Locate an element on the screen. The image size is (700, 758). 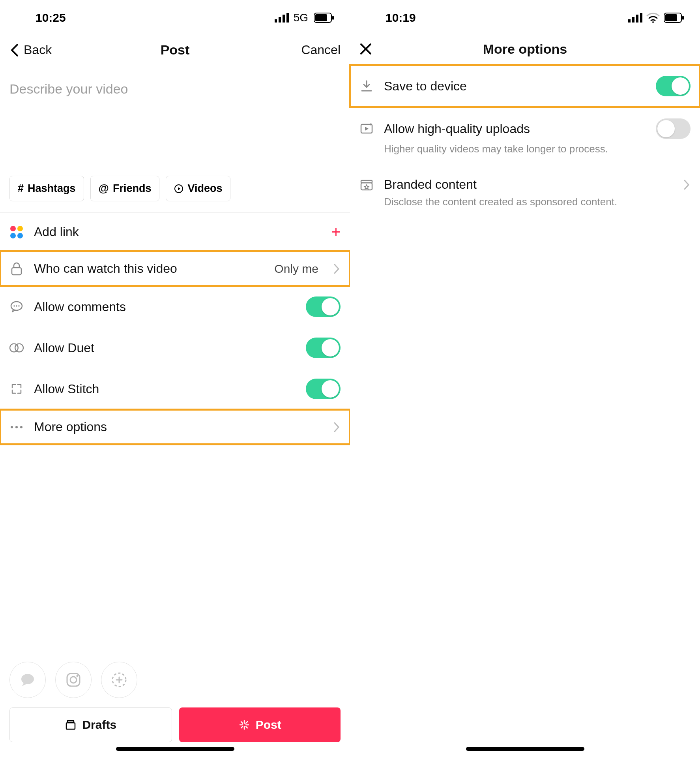
save-to-device-label: Save to device is located at coordinates (515, 86).